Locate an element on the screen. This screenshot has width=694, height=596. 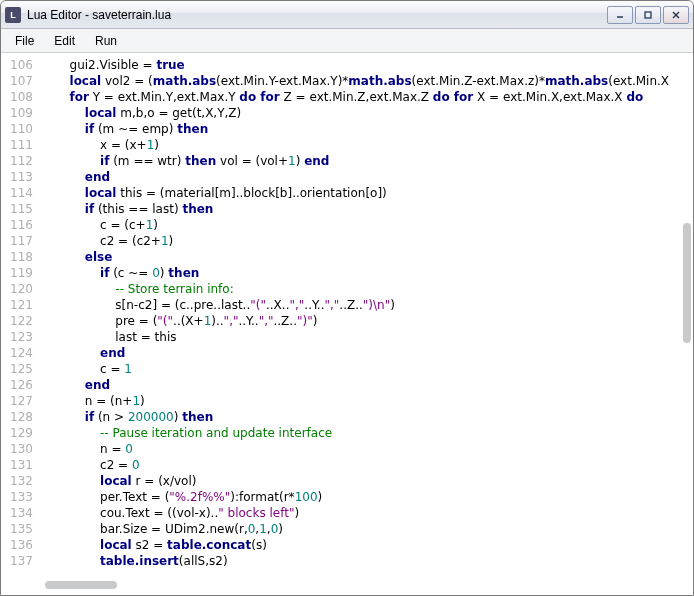
line-number: 129 is located at coordinates (20, 433).